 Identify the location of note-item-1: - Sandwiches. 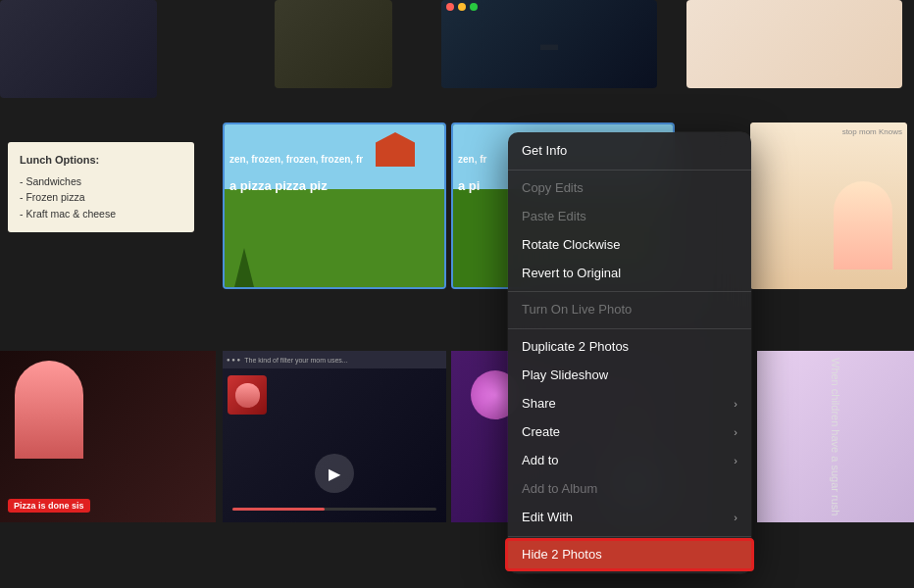
(101, 182).